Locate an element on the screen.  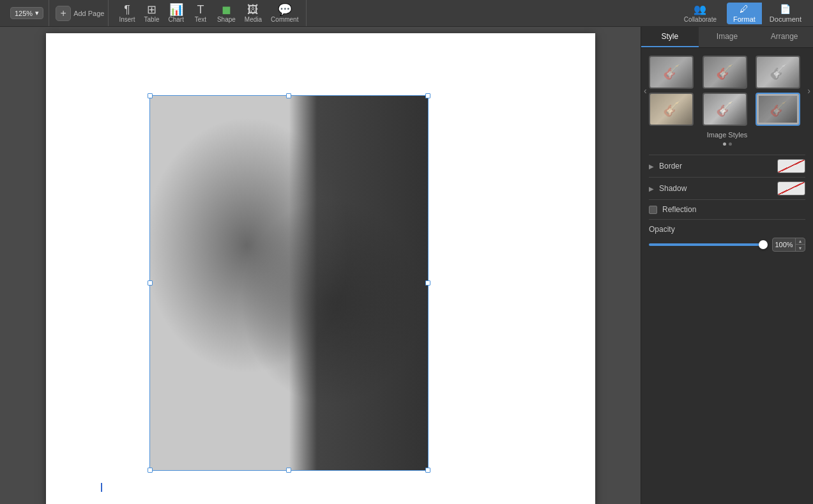
border-swatch is located at coordinates (791, 166).